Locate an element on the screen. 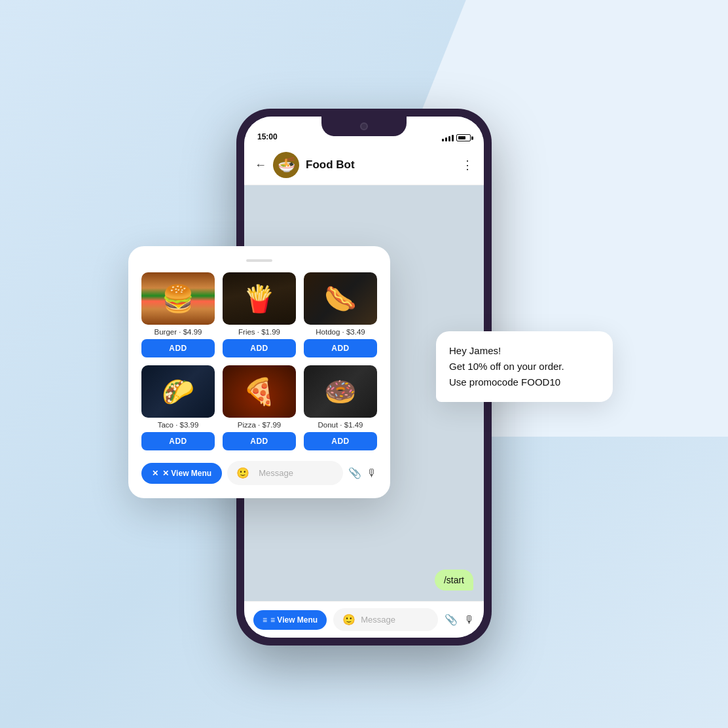  fries-add-button: ADD is located at coordinates (259, 348).